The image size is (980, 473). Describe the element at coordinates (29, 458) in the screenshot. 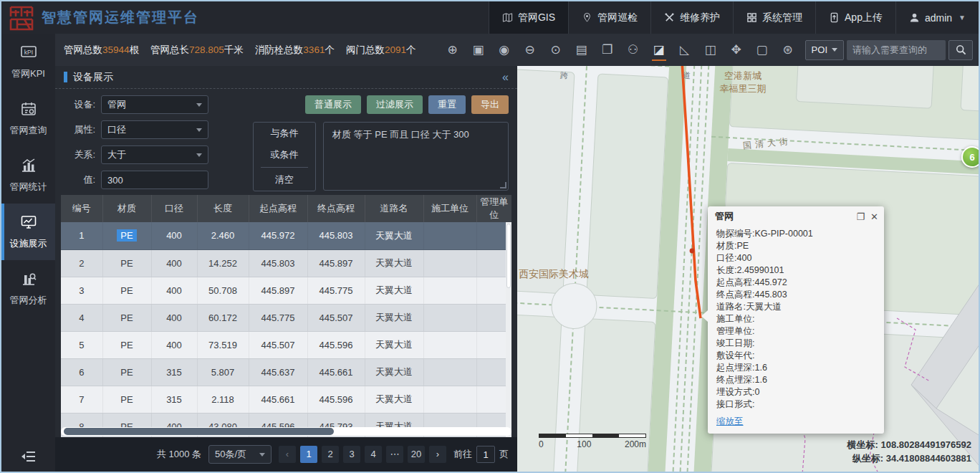

I see `sidebar-collapse-button` at that location.